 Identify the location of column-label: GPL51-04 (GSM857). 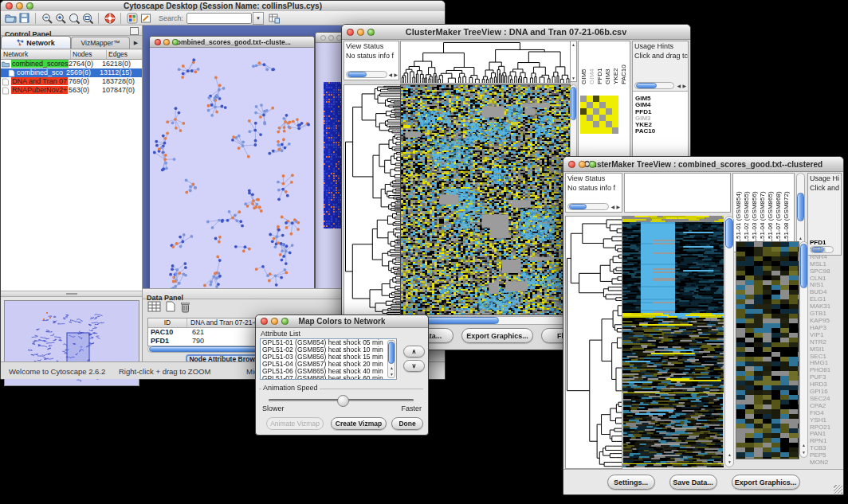
(763, 213).